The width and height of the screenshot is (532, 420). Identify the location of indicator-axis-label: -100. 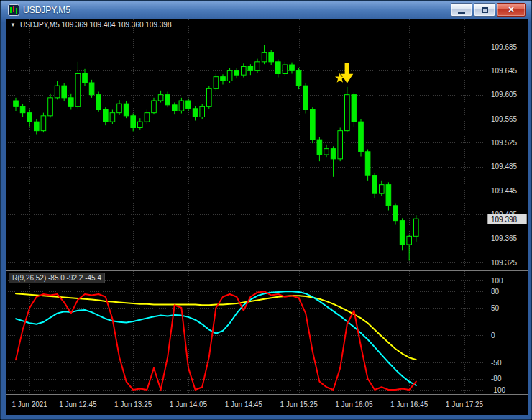
(498, 390).